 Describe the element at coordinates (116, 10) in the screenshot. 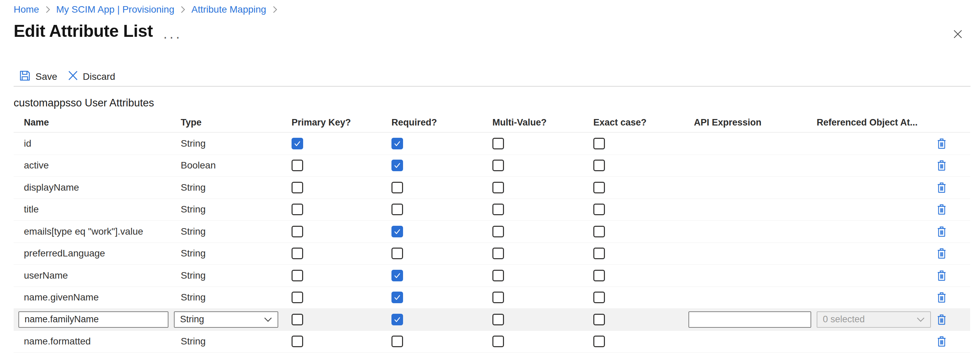

I see `breadcrumb-link-provisioning: My SCIM App | Provisioning` at that location.